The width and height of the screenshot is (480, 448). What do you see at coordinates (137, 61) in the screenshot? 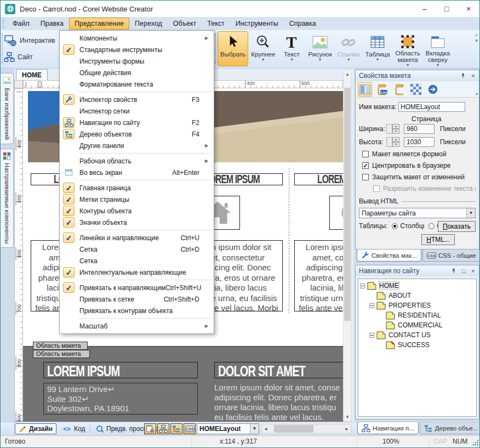
I see `menu-item: Инструменты формы` at bounding box center [137, 61].